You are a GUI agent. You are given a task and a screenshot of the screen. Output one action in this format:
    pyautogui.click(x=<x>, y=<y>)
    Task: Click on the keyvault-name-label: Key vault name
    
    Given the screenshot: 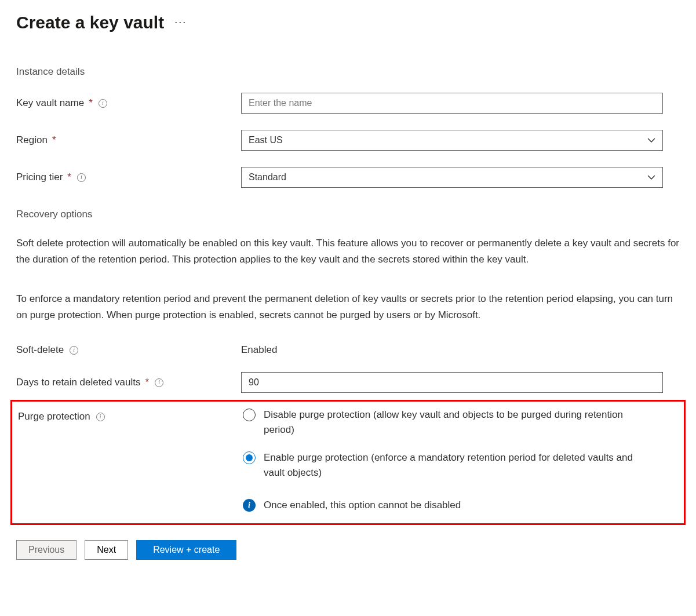 What is the action you would take?
    pyautogui.click(x=50, y=103)
    